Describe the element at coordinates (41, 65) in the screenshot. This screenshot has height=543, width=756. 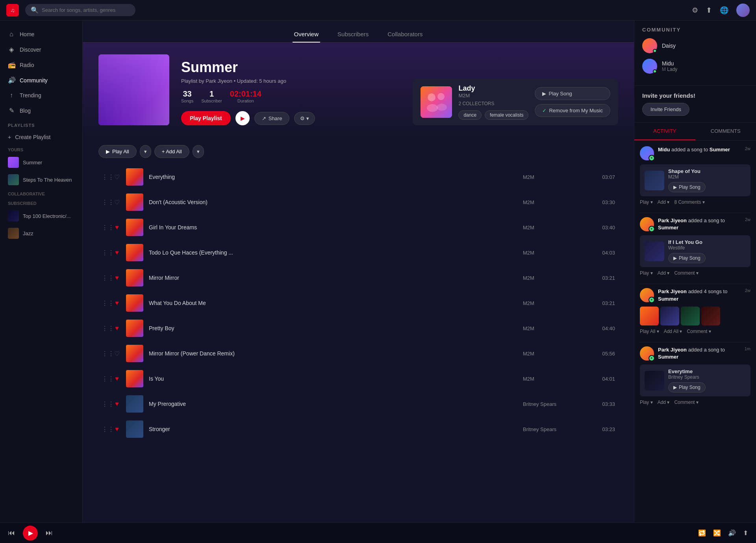
I see `sidebar-item-radio: 📻 Radio` at that location.